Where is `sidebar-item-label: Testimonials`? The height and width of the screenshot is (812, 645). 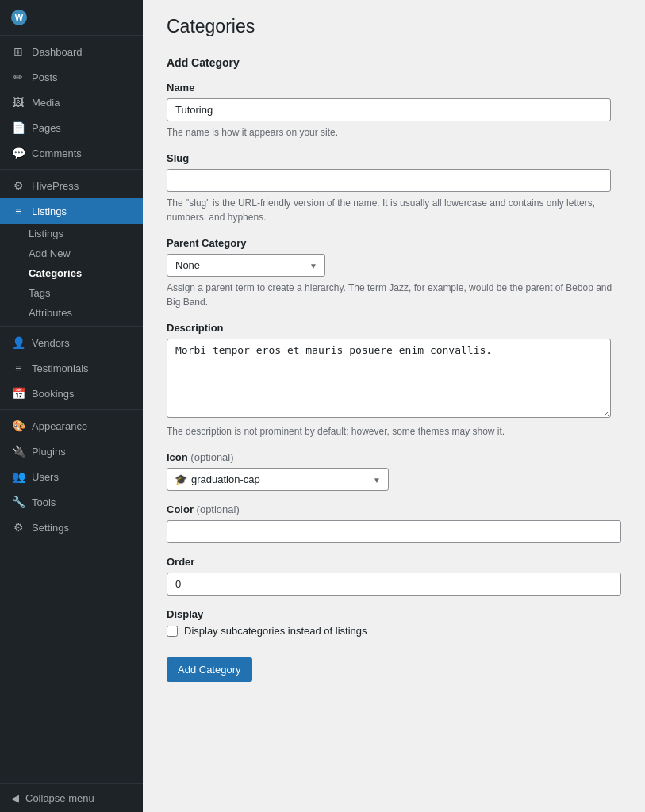 sidebar-item-label: Testimonials is located at coordinates (60, 368).